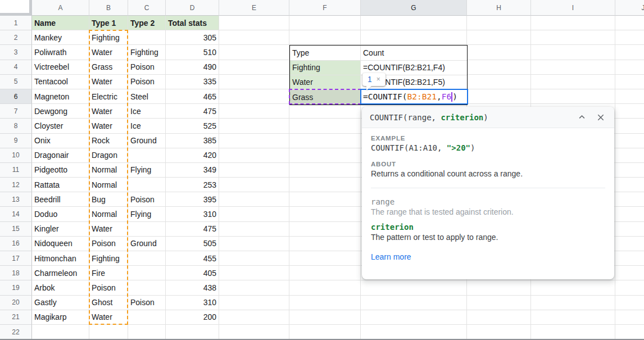 The image size is (644, 340). Describe the element at coordinates (573, 97) in the screenshot. I see `cell-I6` at that location.